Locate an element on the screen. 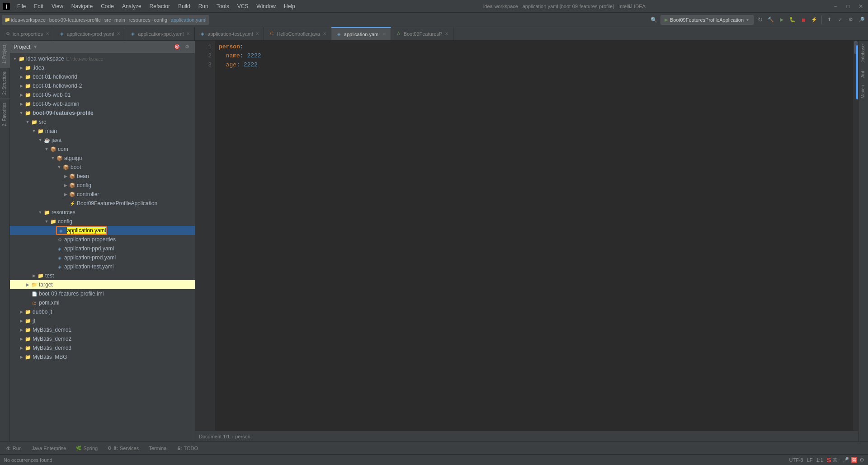  project-tool-button: 1: Project is located at coordinates (5, 54).